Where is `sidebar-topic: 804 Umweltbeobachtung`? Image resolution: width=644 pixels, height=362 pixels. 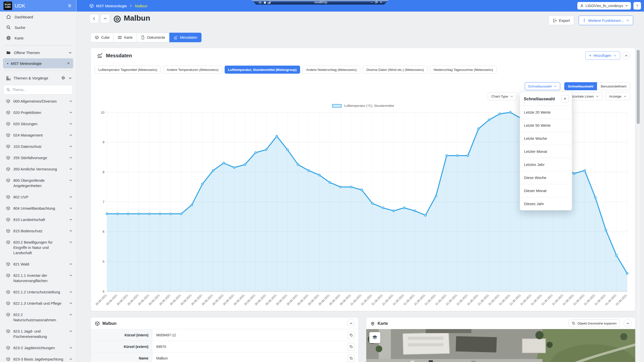
sidebar-topic: 804 Umweltbeobachtung is located at coordinates (38, 208).